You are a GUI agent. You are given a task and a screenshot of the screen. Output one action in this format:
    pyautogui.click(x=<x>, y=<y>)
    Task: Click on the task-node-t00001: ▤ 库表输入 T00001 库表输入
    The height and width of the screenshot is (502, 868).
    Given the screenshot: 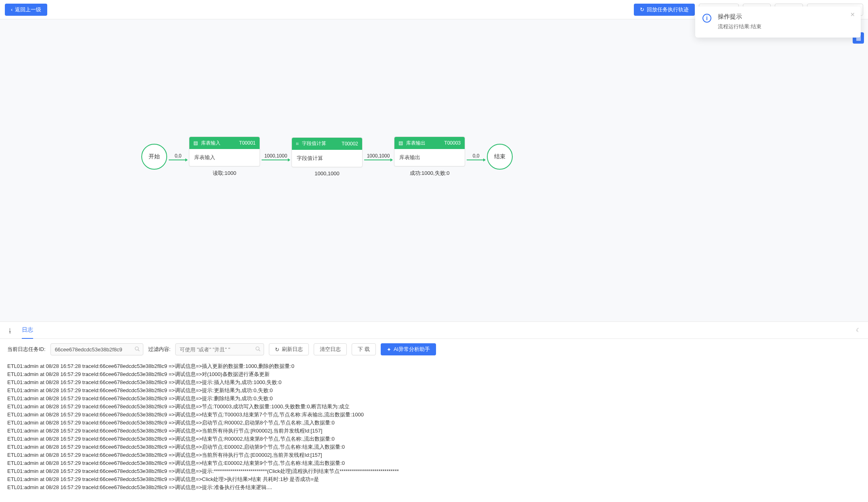 What is the action you would take?
    pyautogui.click(x=224, y=151)
    